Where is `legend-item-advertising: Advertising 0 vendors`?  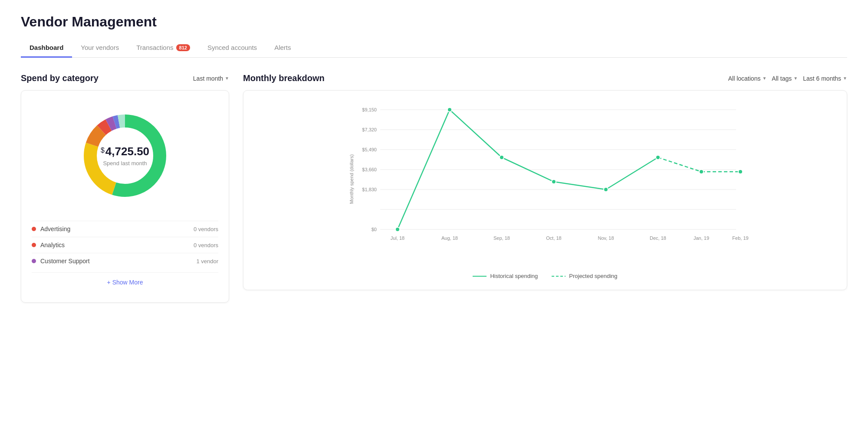 legend-item-advertising: Advertising 0 vendors is located at coordinates (125, 229).